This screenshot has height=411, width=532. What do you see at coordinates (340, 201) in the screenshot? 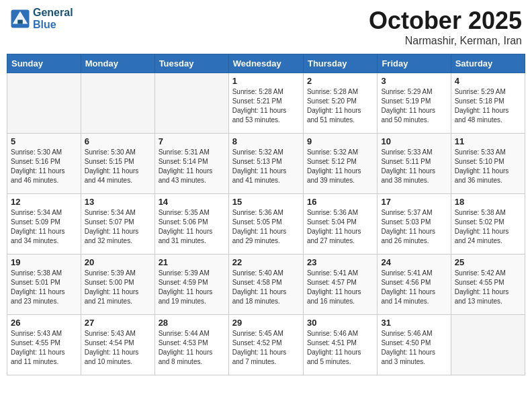
I see `day-number: 16` at bounding box center [340, 201].